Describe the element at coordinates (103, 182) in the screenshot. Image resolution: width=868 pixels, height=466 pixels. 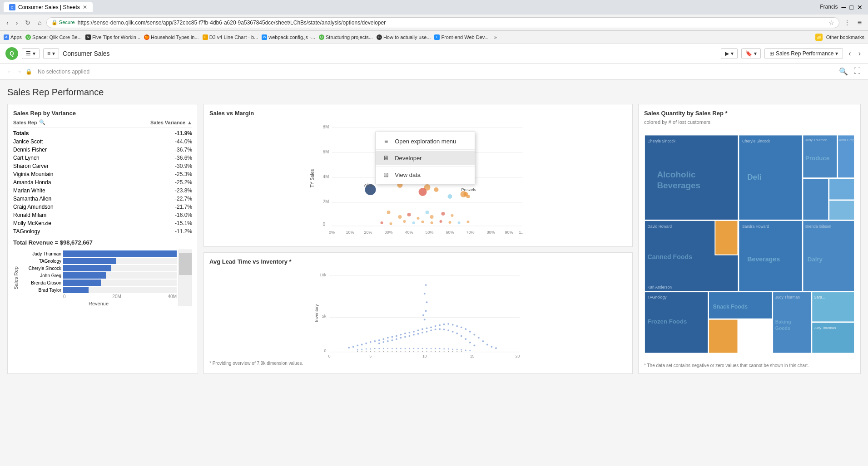
I see `table-rows-container: Totals-11.9%Janice Scott-44.0%Dennis Fis…` at that location.